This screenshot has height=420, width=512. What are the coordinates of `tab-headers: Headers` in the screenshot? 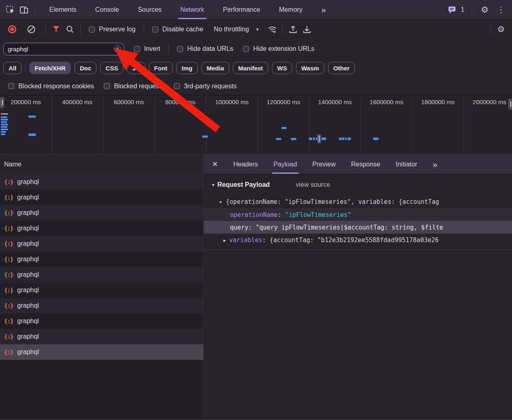 It's located at (245, 164).